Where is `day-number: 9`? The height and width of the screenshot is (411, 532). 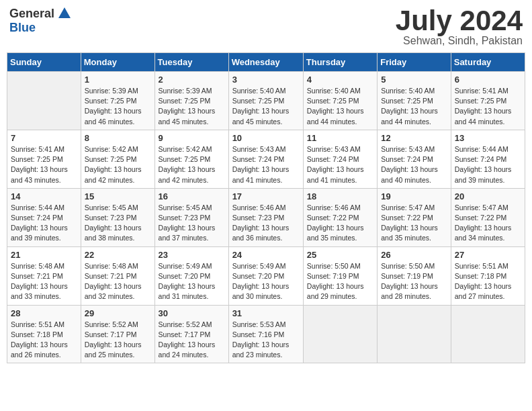
day-number: 9 is located at coordinates (192, 138).